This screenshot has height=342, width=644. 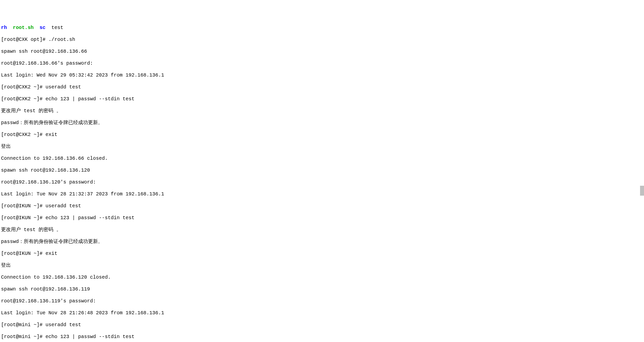 What do you see at coordinates (642, 191) in the screenshot?
I see `scrollbar-thumb` at bounding box center [642, 191].